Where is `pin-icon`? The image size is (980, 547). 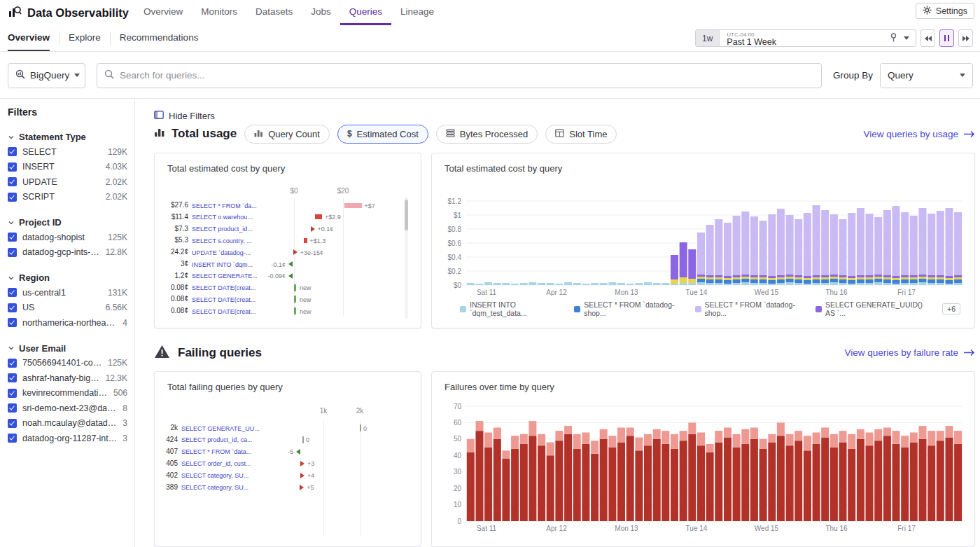
pin-icon is located at coordinates (893, 39).